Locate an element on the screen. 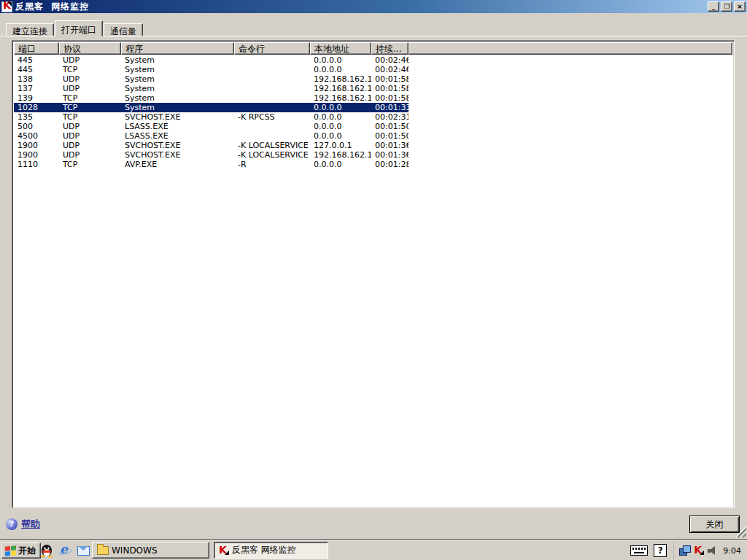 Image resolution: width=747 pixels, height=560 pixels. taskbar-button: 反黑客 网络监控 is located at coordinates (271, 550).